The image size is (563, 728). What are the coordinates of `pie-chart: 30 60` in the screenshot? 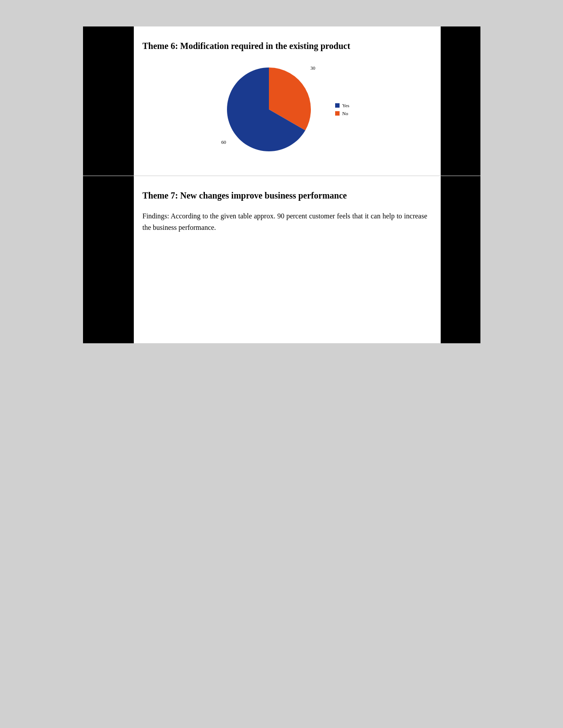 It's located at (269, 109).